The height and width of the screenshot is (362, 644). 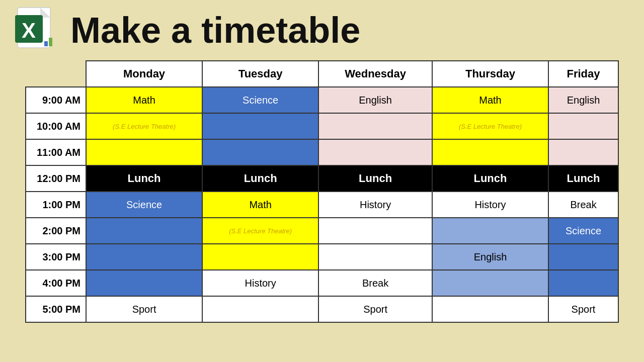 What do you see at coordinates (56, 74) in the screenshot?
I see `corner-cell` at bounding box center [56, 74].